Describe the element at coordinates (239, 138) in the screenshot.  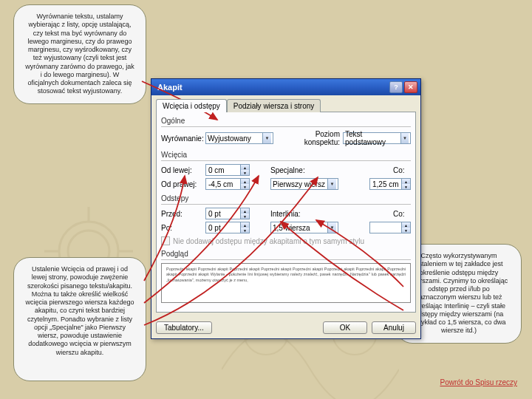
I see `alignment-combo: Wyjustowany▼` at that location.